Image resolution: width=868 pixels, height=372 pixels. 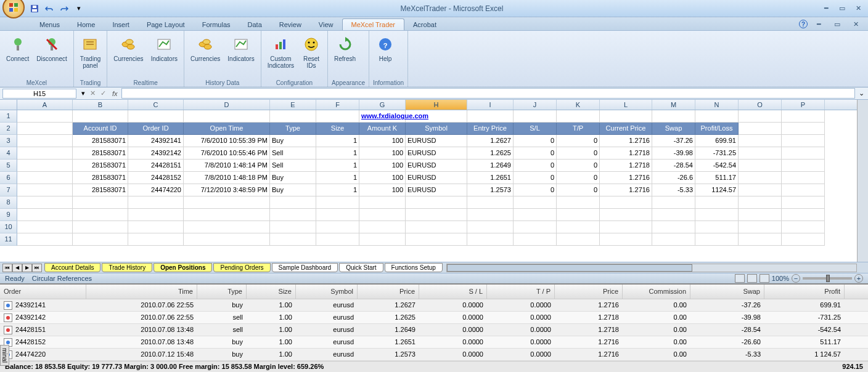 What do you see at coordinates (45, 105) in the screenshot?
I see `col-header-A: A` at bounding box center [45, 105].